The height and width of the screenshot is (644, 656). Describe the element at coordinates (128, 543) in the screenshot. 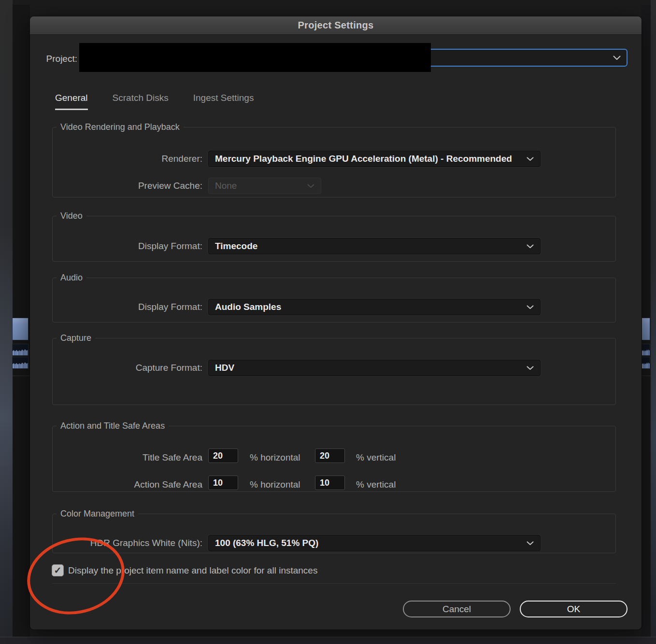

I see `hdr-graphics-white-label: HDR Graphics White (Nits):` at that location.